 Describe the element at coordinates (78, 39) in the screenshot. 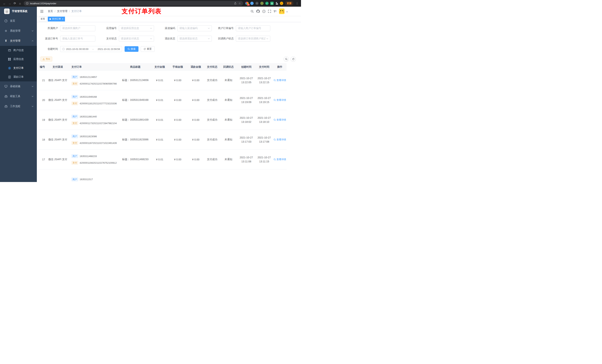

I see `channel-order-no-input: 请输入渠道订单号` at that location.